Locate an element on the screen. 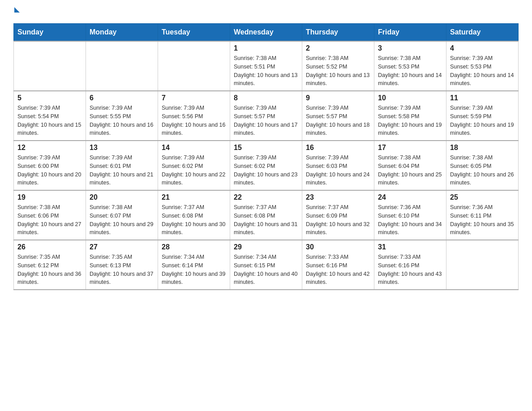 The width and height of the screenshot is (532, 411). day-number: 24 is located at coordinates (410, 197).